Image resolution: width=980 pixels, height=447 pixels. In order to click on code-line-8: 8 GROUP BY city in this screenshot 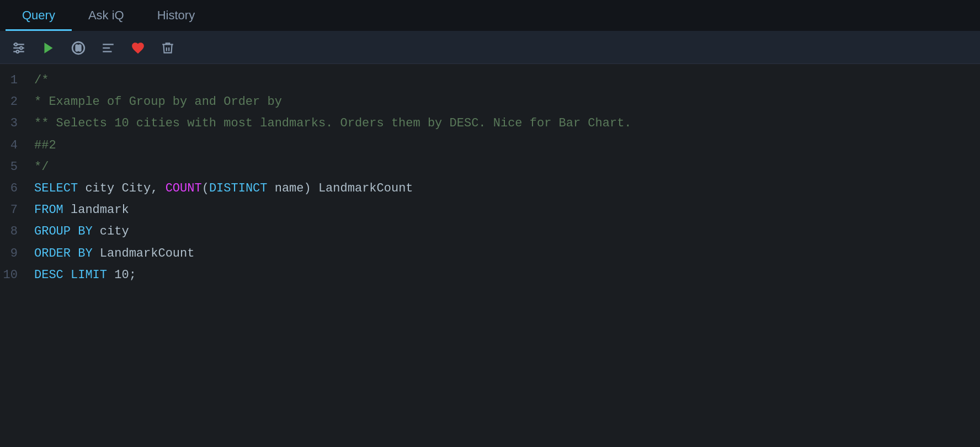, I will do `click(490, 232)`.